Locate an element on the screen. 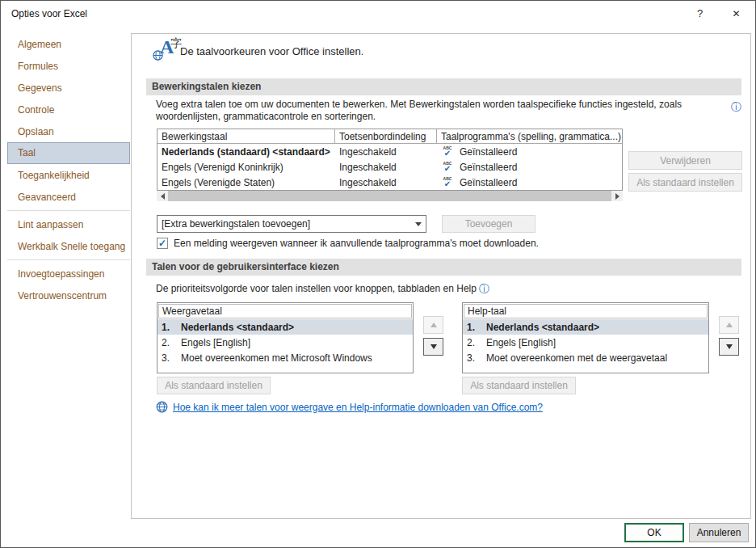 This screenshot has height=548, width=756. column-header-bewerkingstaal: Bewerkingstaal is located at coordinates (246, 137).